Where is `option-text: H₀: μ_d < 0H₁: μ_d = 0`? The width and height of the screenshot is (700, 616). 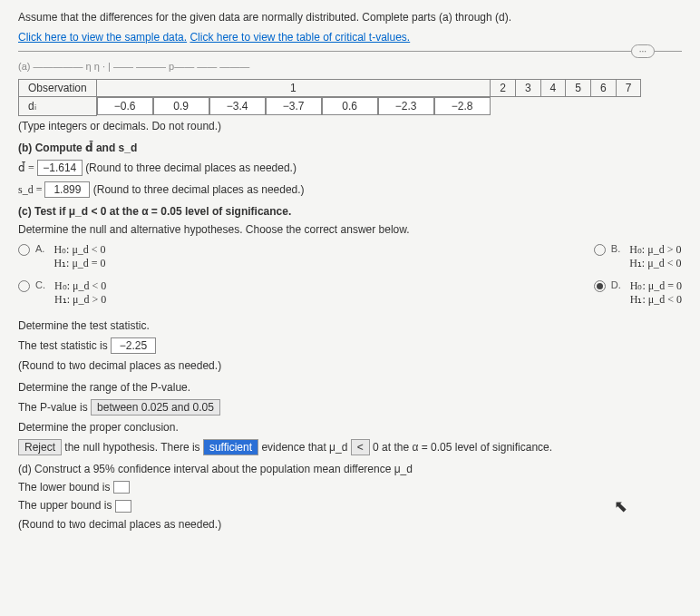 option-text: H₀: μ_d < 0H₁: μ_d = 0 is located at coordinates (80, 257).